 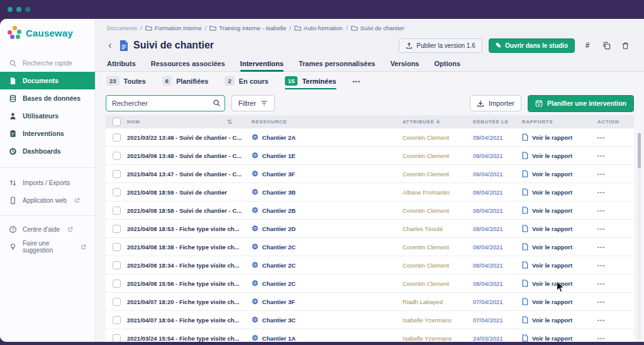 What do you see at coordinates (370, 320) in the screenshot?
I see `table-row: 2021/04/07 18:04 - Fiche type visite ch.…` at bounding box center [370, 320].